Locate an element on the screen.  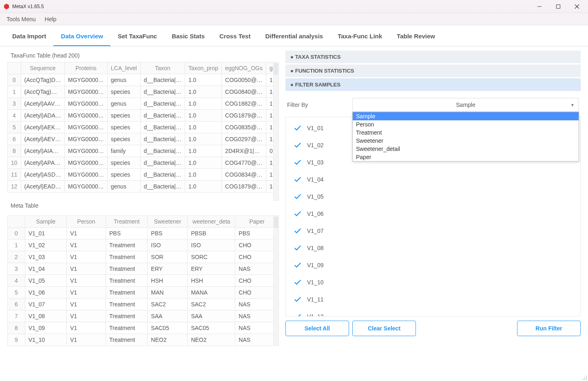
table-cell: (Acetyl)EAD… is located at coordinates (42, 187).